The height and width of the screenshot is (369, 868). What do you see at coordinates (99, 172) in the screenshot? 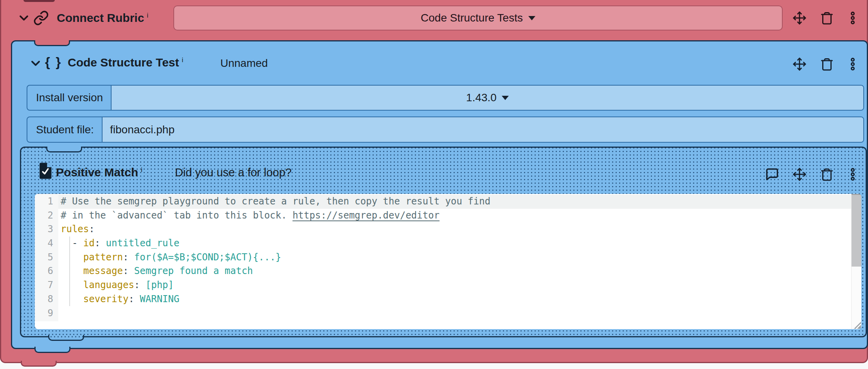
I see `block-title: Positive Matchi` at bounding box center [99, 172].